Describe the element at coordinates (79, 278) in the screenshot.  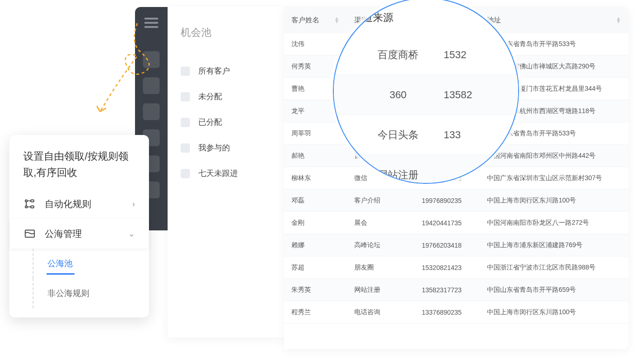
I see `settings-sub-items: 公海池 非公海规则` at that location.